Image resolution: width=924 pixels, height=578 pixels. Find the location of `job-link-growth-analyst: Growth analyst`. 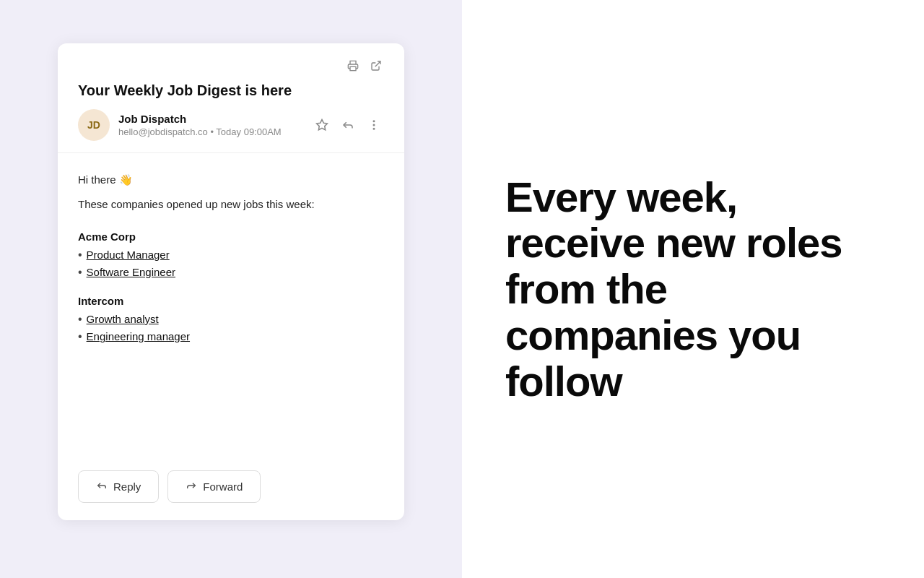

job-link-growth-analyst: Growth analyst is located at coordinates (123, 319).